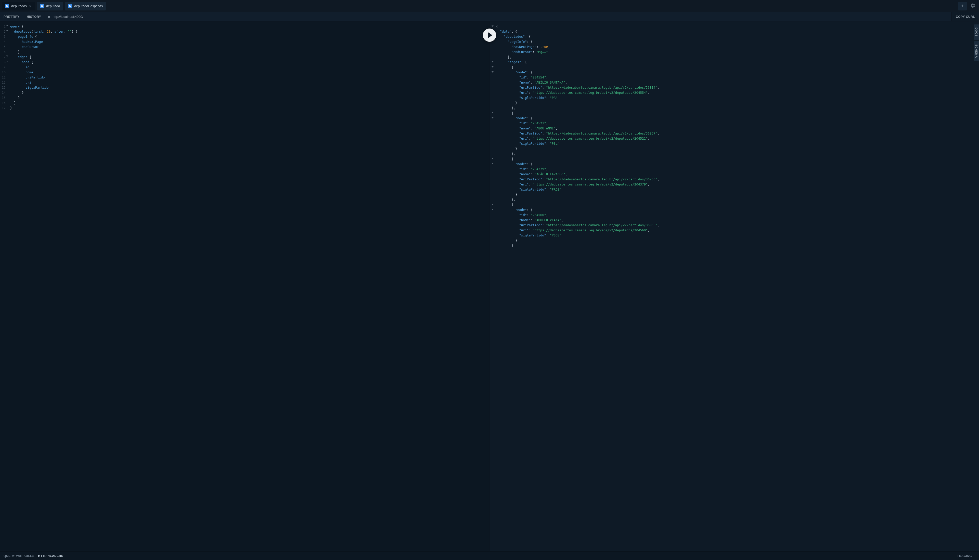 Image resolution: width=979 pixels, height=560 pixels. I want to click on footer: QUERY VARIABLES HTTP HEADERS TRACING, so click(490, 555).